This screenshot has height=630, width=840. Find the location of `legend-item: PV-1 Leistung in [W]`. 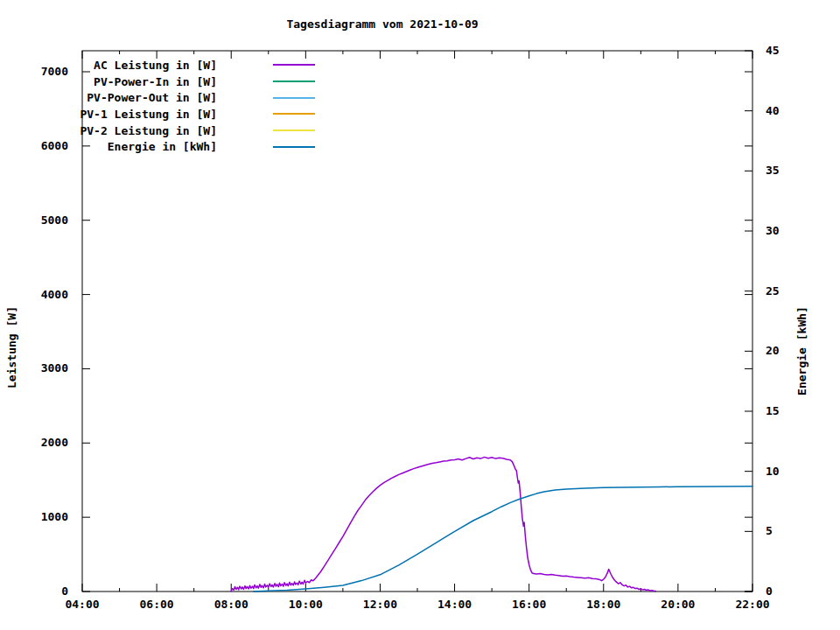

legend-item: PV-1 Leistung in [W] is located at coordinates (196, 114).